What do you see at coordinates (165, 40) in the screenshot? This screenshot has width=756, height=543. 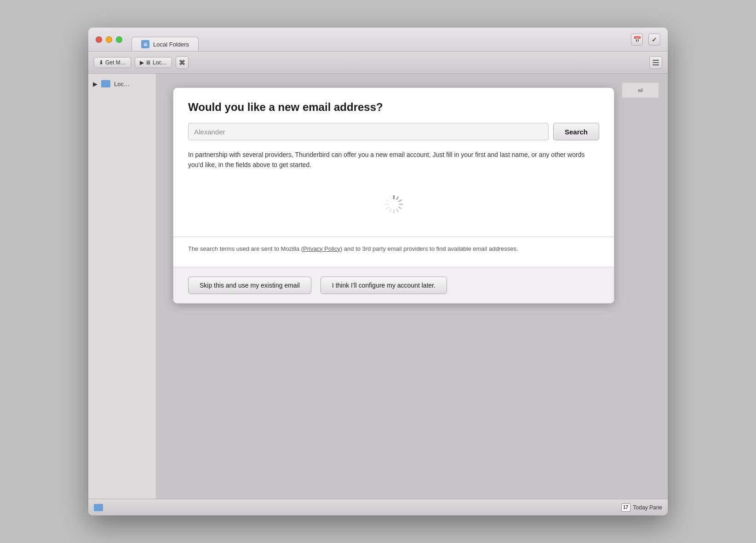 I see `tab-area: 🖥 Local Folders` at bounding box center [165, 40].